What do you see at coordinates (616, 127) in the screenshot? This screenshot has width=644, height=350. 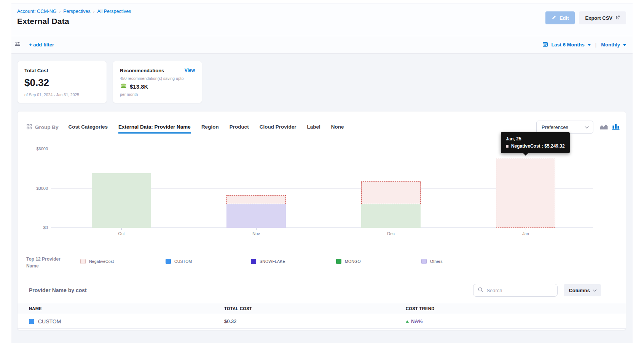 I see `bar-chart-icon` at bounding box center [616, 127].